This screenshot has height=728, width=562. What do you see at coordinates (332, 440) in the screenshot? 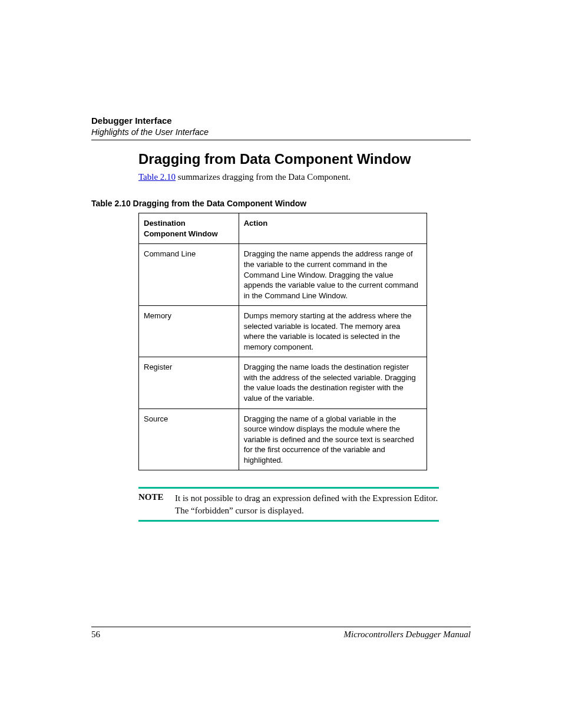
I see `cell-action: Dragging the name of a global variable i…` at bounding box center [332, 440].